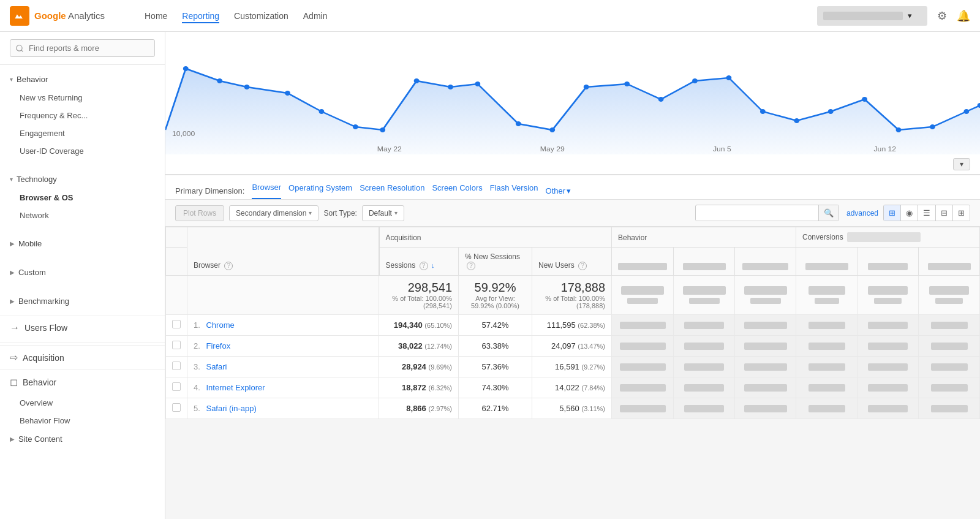 The width and height of the screenshot is (980, 519). I want to click on sidebar-item-new-vs-returning: New vs Returning, so click(82, 98).